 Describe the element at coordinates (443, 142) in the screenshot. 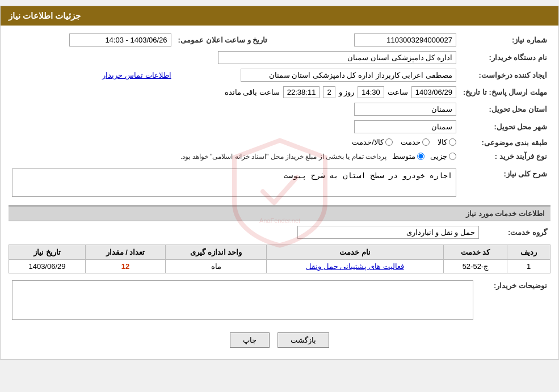

I see `category-goods-label: کالا` at that location.